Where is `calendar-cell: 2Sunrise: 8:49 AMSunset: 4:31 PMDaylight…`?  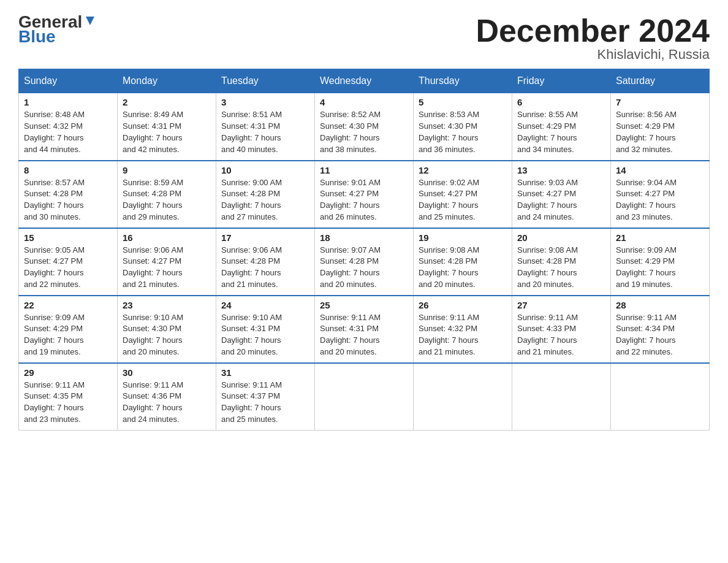 calendar-cell: 2Sunrise: 8:49 AMSunset: 4:31 PMDaylight… is located at coordinates (167, 127).